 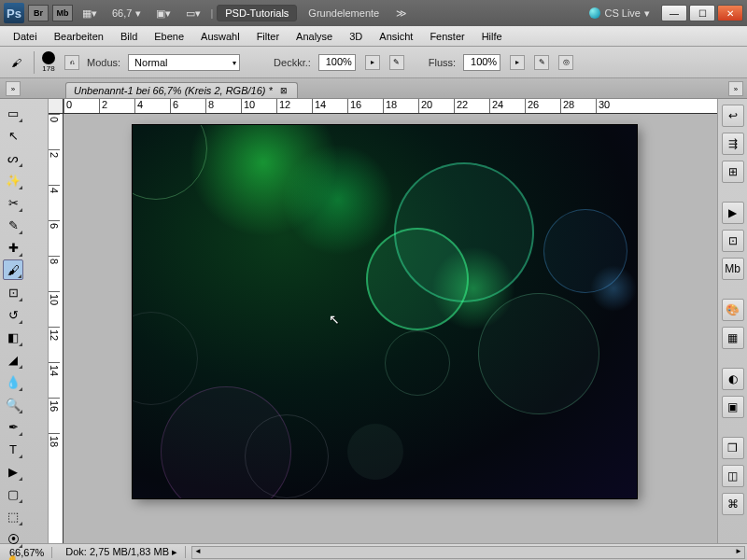 What do you see at coordinates (49, 69) in the screenshot?
I see `brush-size-label: 178` at bounding box center [49, 69].